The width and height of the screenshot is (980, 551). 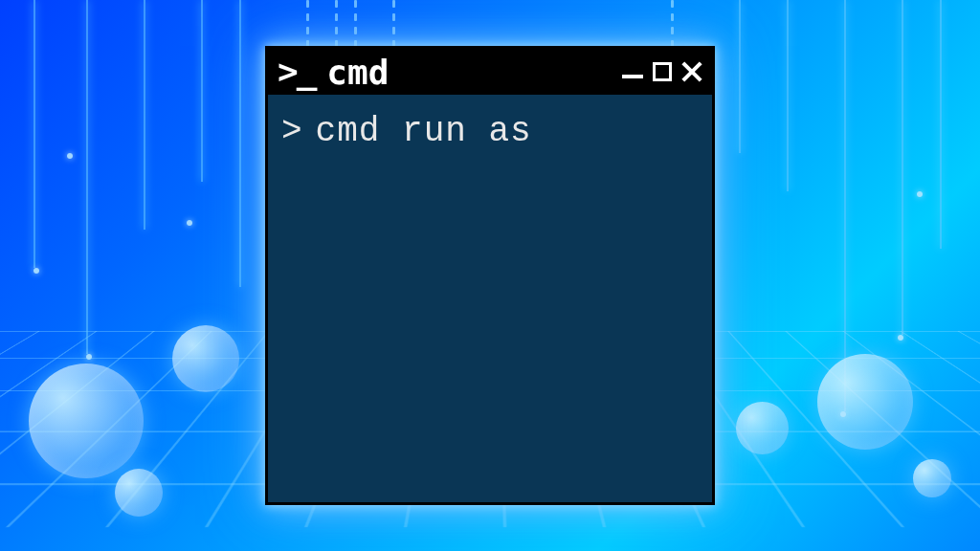 I want to click on command-line: > cmd run as, so click(x=490, y=132).